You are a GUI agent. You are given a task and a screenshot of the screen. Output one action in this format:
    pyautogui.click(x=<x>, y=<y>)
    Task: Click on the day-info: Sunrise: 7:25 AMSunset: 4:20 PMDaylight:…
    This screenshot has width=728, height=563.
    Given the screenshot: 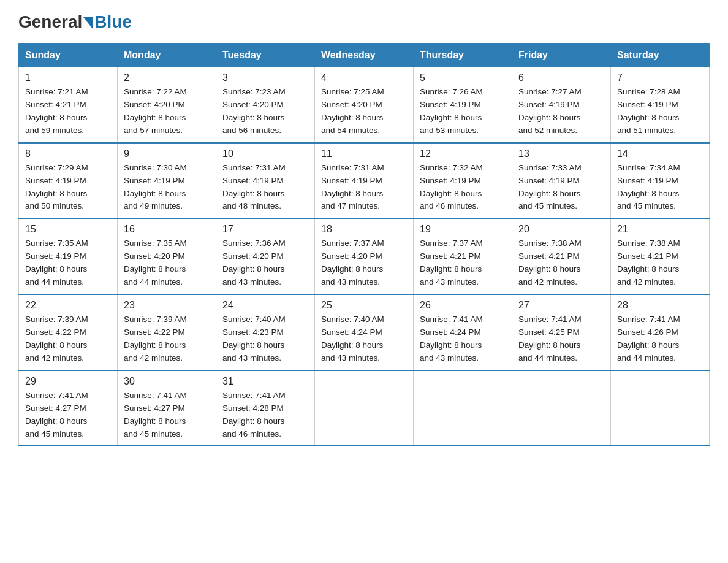 What is the action you would take?
    pyautogui.click(x=364, y=112)
    